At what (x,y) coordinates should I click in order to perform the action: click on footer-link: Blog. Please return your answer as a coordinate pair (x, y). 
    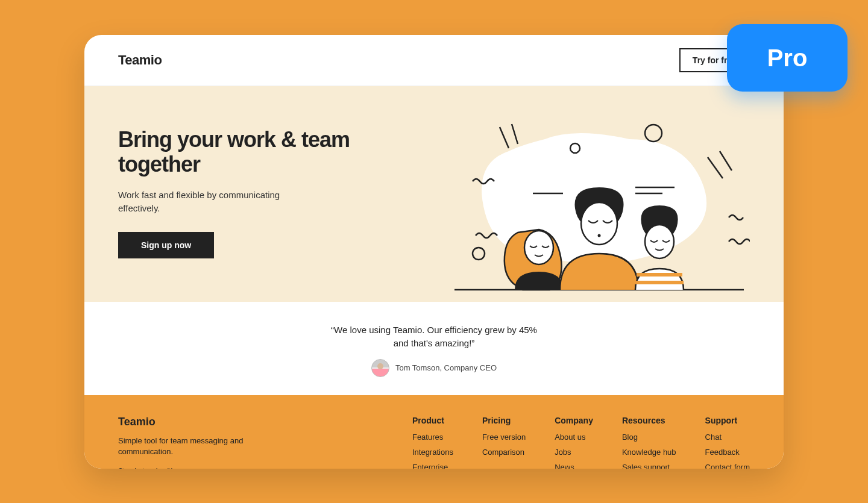
    Looking at the image, I should click on (649, 437).